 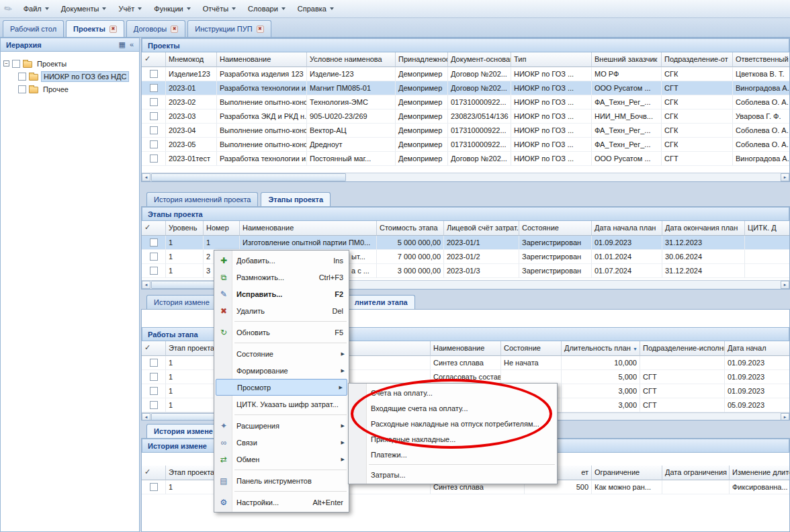 I want to click on table-row: 2023-04Выполнение опытно-конс...Вектор-А…, so click(x=466, y=130).